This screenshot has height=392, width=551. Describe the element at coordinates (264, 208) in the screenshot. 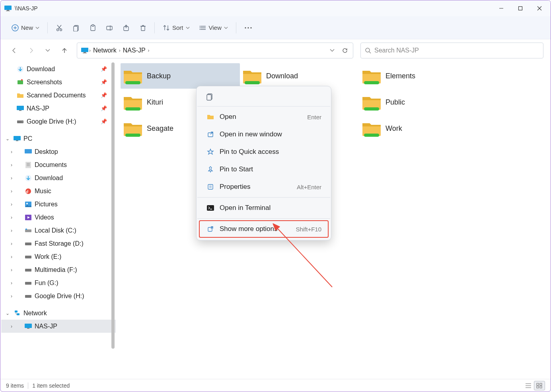

I see `context-open-terminal: Open in Terminal` at that location.